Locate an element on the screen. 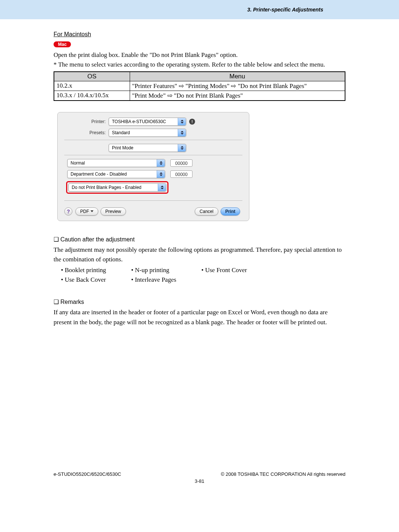 The height and width of the screenshot is (532, 399). pdf-button: PDF is located at coordinates (87, 211).